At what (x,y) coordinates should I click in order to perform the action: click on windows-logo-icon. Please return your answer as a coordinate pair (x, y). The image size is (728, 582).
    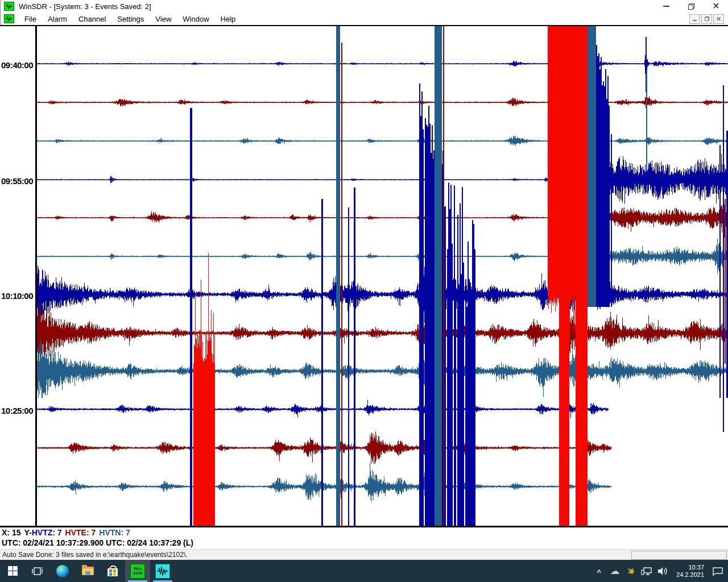
    Looking at the image, I should click on (13, 571).